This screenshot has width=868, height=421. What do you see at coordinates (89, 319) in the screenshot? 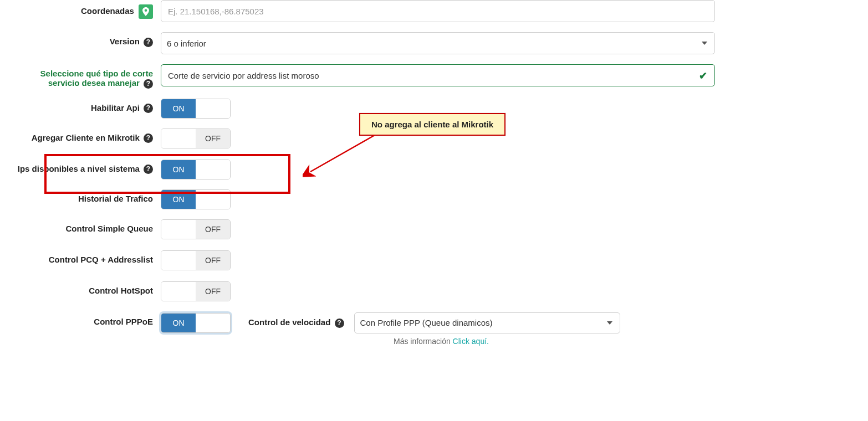
I see `control-pppoe-label: Control PPPoE` at bounding box center [89, 319].